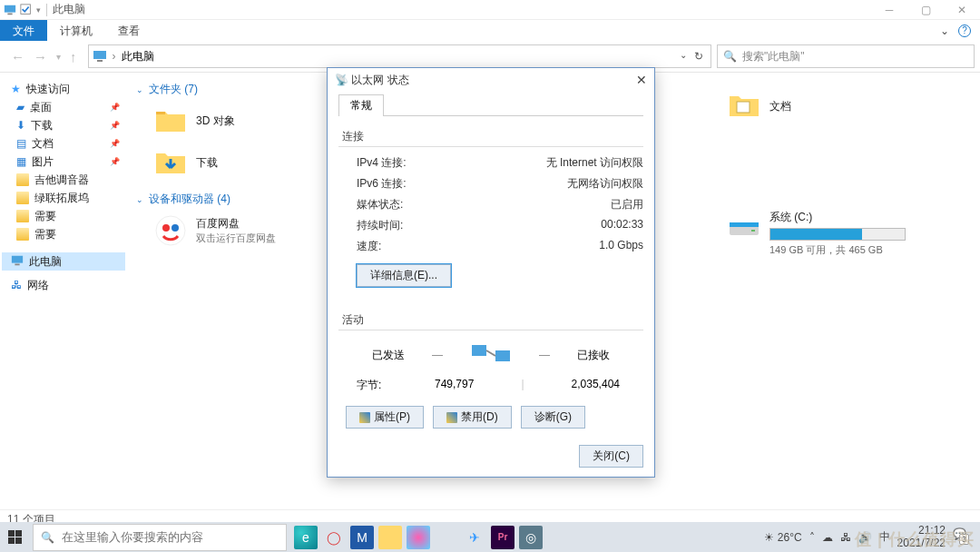 Image resolution: width=980 pixels, height=552 pixels. I want to click on sidebar-item-documents: ▤文档📌, so click(64, 143).